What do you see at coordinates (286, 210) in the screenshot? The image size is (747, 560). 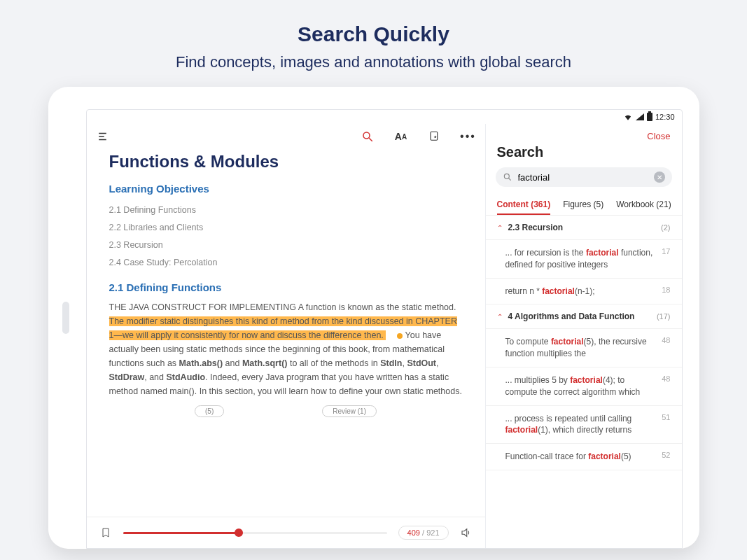 I see `toc-item: 2.1 Defining Functions` at bounding box center [286, 210].